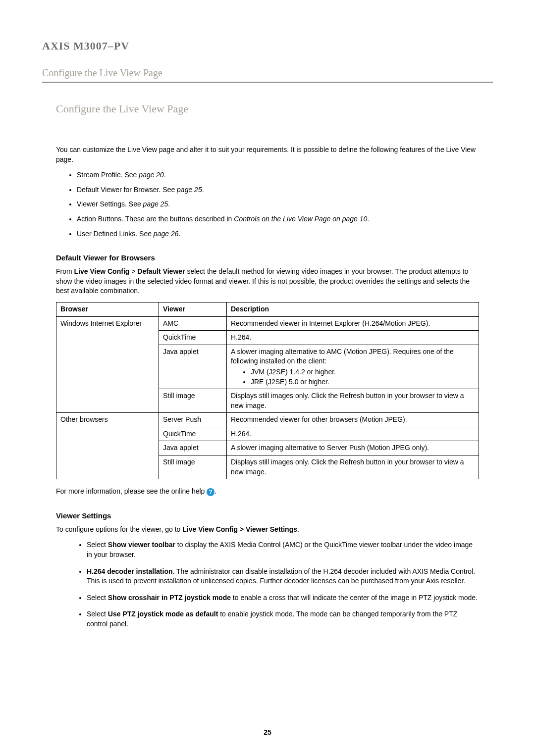  I want to click on text: to enable a cross that will indicate the…, so click(354, 598).